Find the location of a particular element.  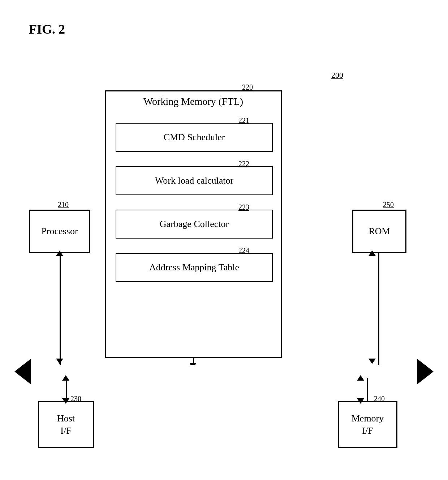

cmd-scheduler-box: CMD Scheduler is located at coordinates (194, 137).